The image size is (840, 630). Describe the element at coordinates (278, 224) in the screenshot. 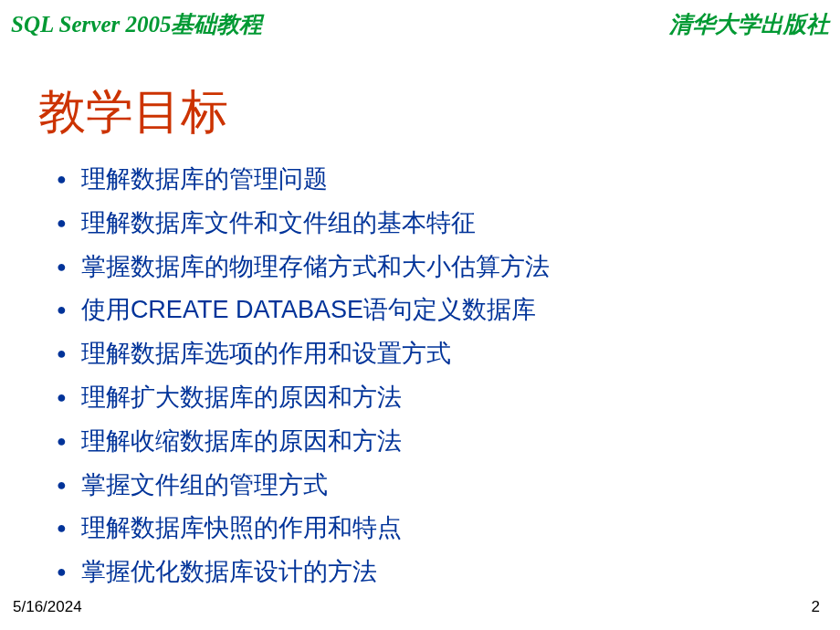

I see `item-text: 理解数据库文件和文件组的基本特征` at that location.